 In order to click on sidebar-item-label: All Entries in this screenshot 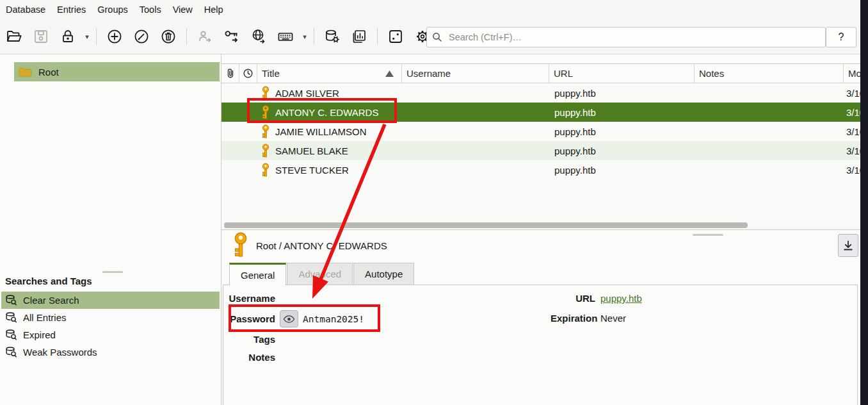, I will do `click(45, 318)`.